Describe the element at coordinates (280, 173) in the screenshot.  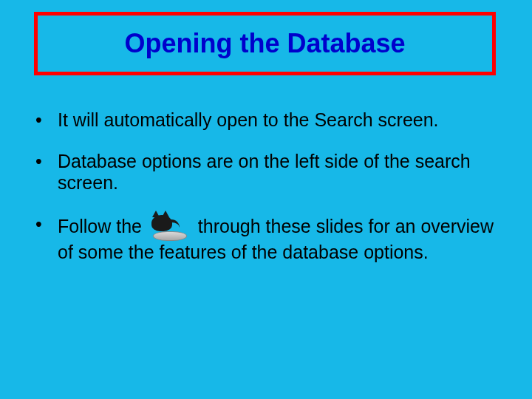
I see `bullet-2-text: Database options are on the left side of…` at that location.